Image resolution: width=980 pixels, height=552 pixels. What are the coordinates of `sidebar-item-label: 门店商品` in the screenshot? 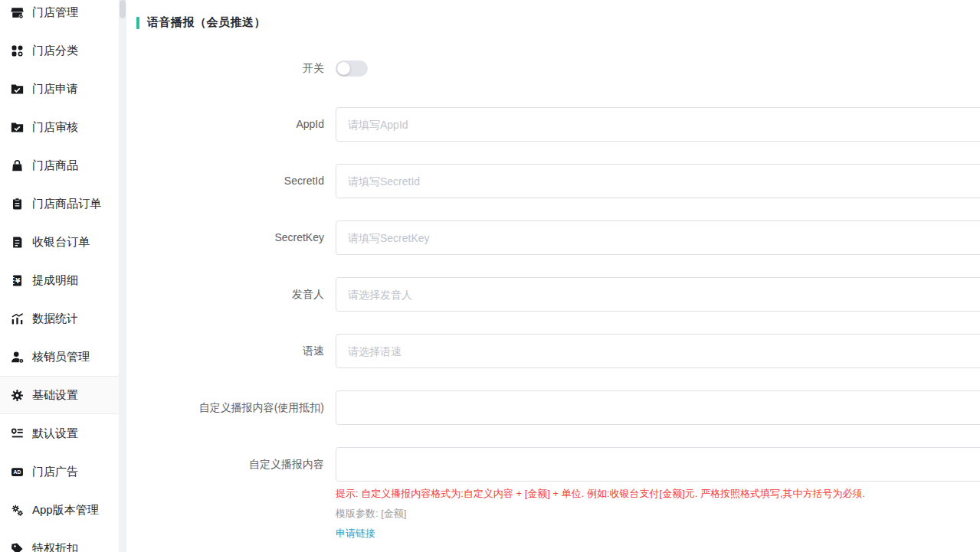 It's located at (55, 165).